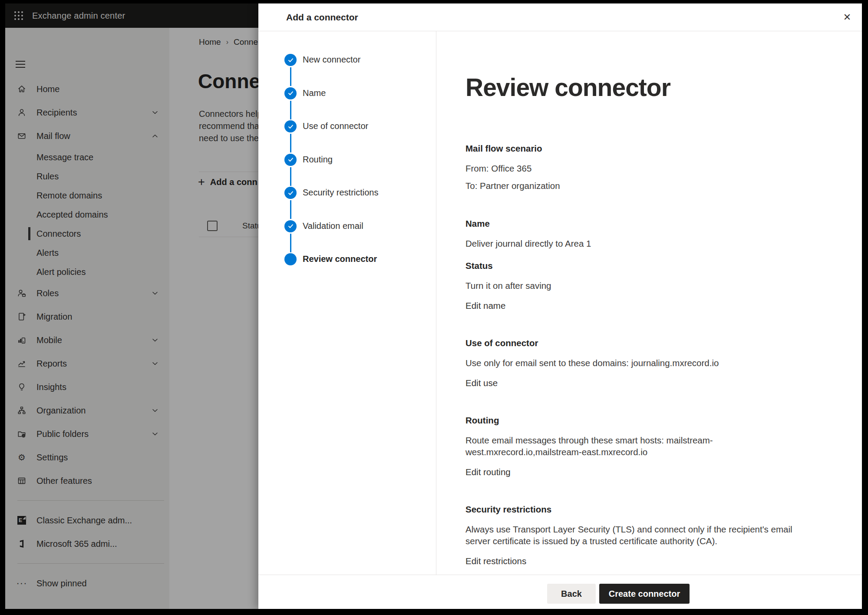 This screenshot has width=868, height=615. I want to click on step-label: Security restrictions, so click(340, 193).